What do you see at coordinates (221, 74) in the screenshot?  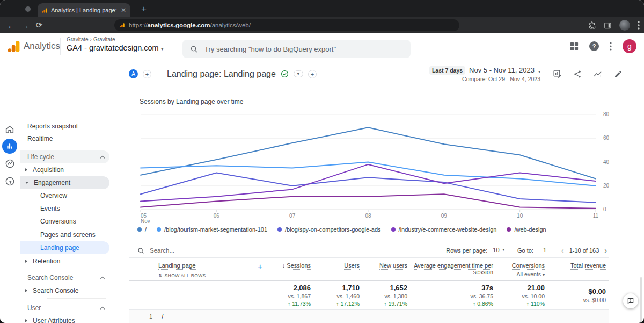 I see `report-title: Landing page` at bounding box center [221, 74].